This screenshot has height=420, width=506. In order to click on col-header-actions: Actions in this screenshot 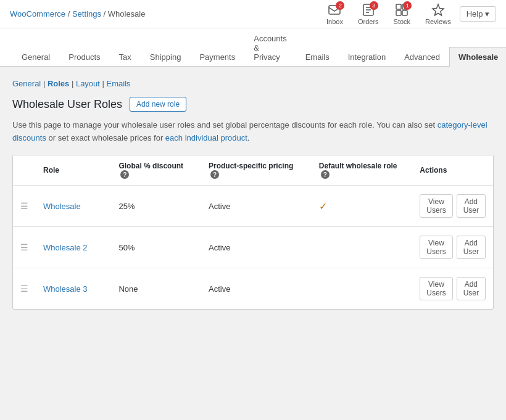, I will do `click(453, 170)`.